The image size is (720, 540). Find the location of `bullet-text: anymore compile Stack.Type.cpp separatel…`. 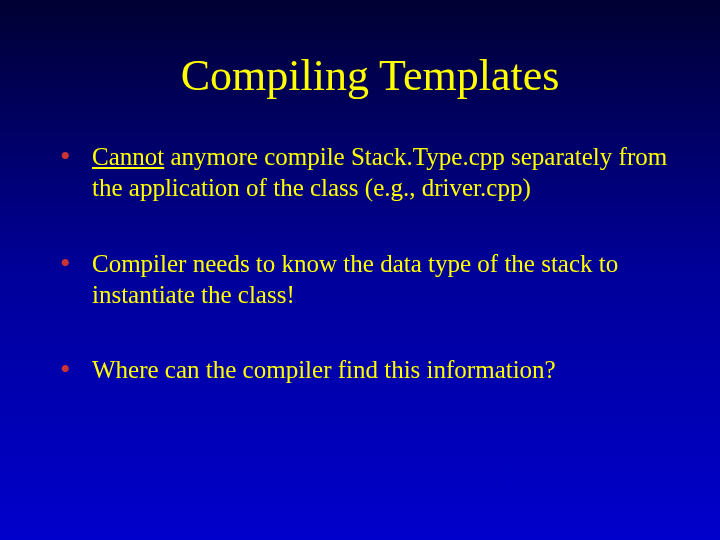

bullet-text: anymore compile Stack.Type.cpp separatel… is located at coordinates (380, 172).